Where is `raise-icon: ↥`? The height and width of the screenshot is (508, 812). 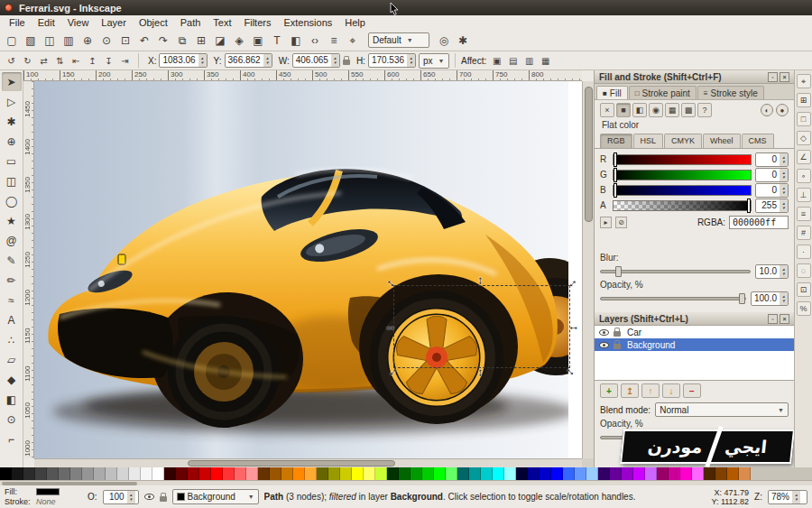 raise-icon: ↥ is located at coordinates (92, 61).